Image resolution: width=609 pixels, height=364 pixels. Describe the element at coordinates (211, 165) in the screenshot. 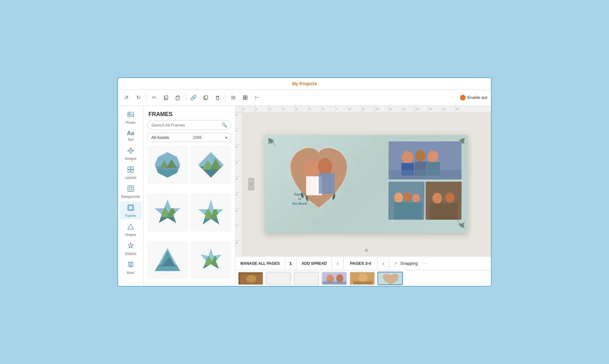

I see `frame-item-diamond` at that location.